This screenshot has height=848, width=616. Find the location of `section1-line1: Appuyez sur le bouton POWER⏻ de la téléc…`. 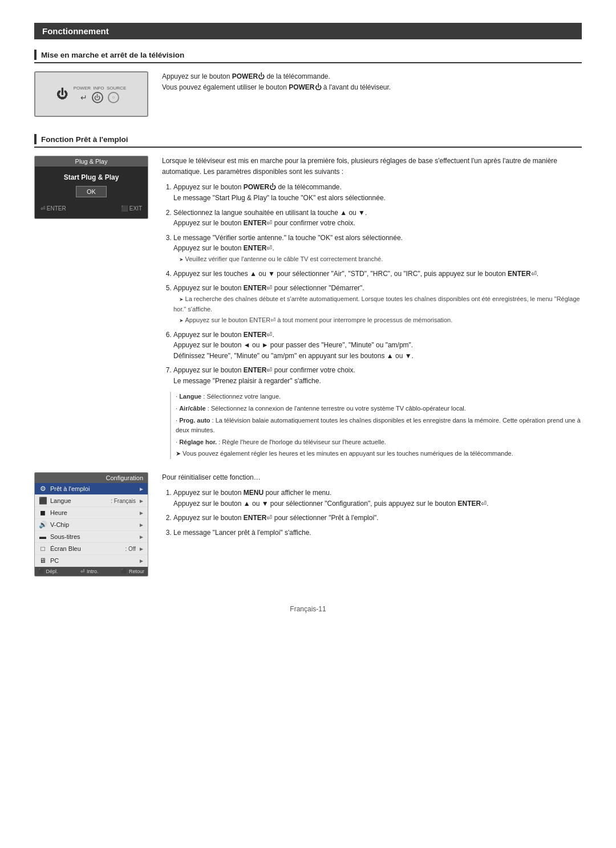

section1-line1: Appuyez sur le bouton POWER⏻ de la téléc… is located at coordinates (372, 76).